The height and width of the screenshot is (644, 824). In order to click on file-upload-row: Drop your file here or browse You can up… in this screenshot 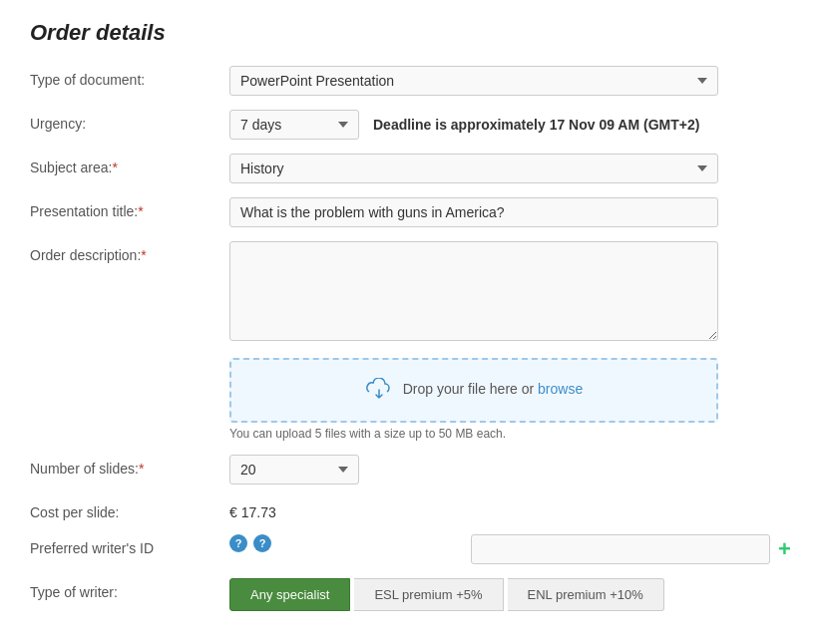, I will do `click(412, 399)`.